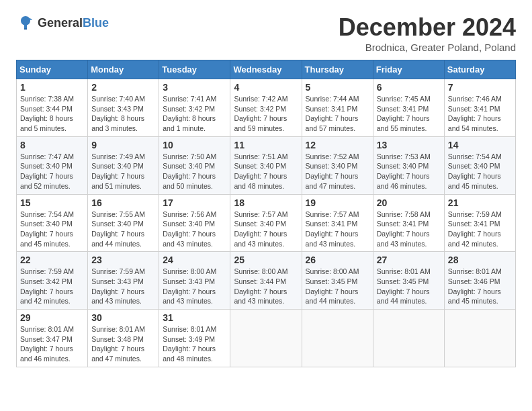 The image size is (532, 411). What do you see at coordinates (195, 145) in the screenshot?
I see `day-number: 10` at bounding box center [195, 145].